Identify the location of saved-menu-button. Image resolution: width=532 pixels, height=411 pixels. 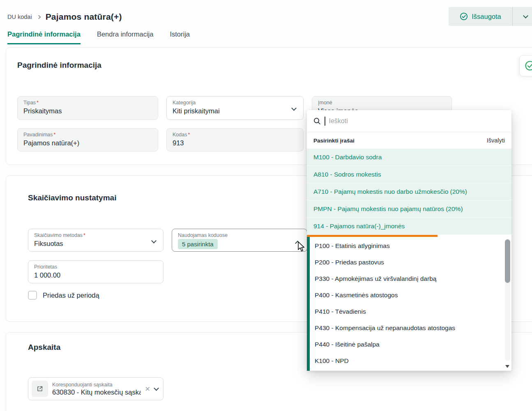
(523, 16).